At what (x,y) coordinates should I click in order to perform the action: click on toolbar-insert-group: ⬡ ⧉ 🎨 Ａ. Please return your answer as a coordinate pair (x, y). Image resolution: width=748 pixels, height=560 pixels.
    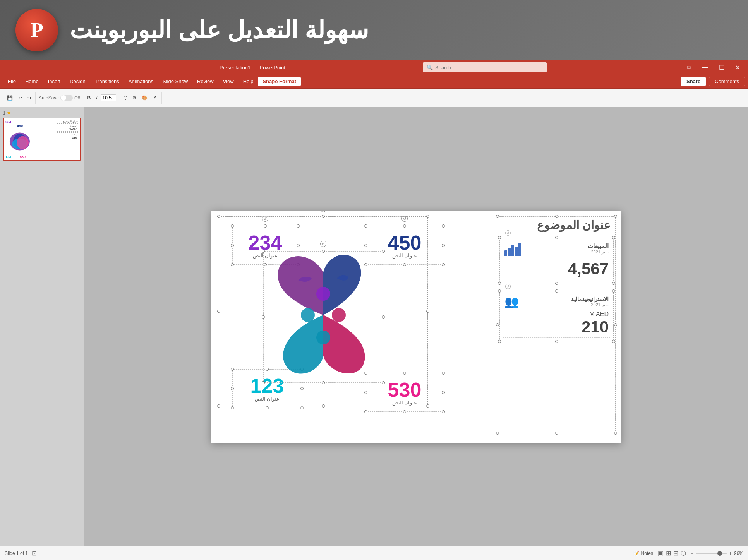
    Looking at the image, I should click on (141, 98).